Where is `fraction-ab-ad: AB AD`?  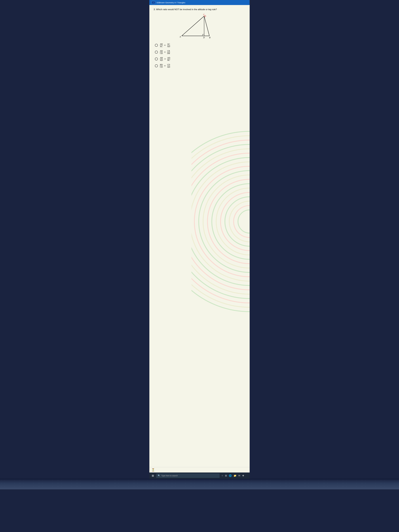
fraction-ab-ad: AB AD is located at coordinates (161, 59).